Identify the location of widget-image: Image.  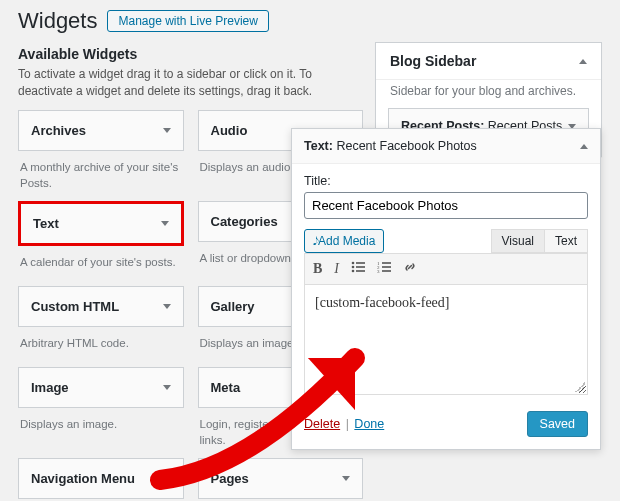
(101, 388).